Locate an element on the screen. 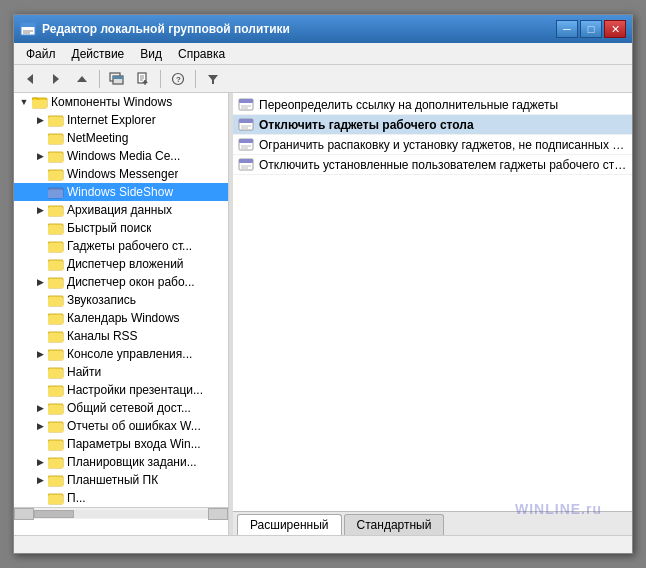 The image size is (646, 568). tree-item-netmeeting: ▶ NetMeeting is located at coordinates (121, 138).